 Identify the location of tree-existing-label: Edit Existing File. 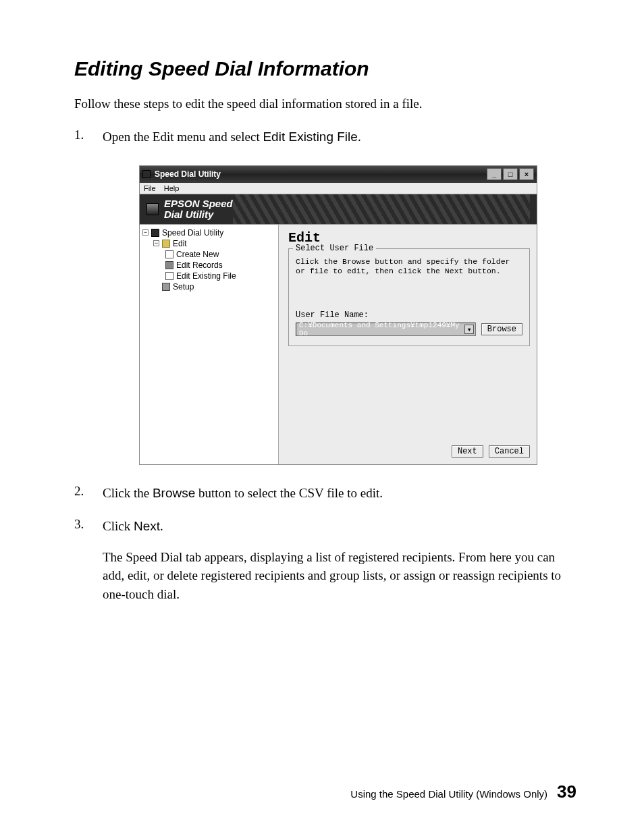
(207, 276).